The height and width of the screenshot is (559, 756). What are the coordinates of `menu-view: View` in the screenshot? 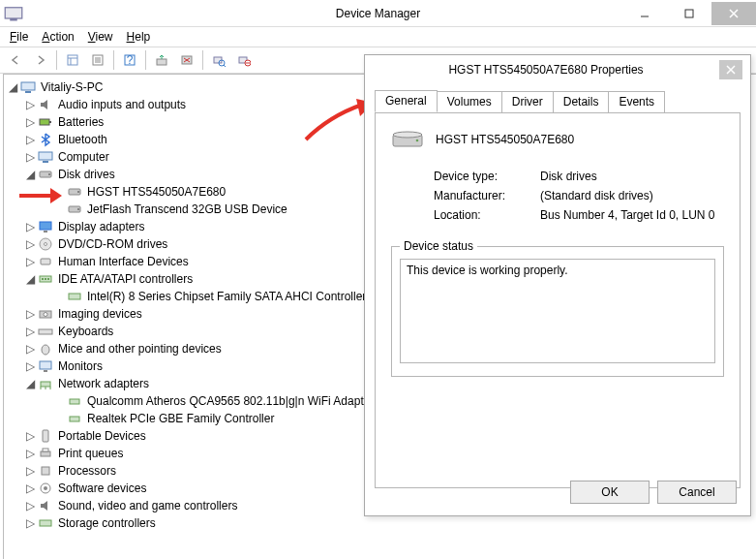 It's located at (101, 37).